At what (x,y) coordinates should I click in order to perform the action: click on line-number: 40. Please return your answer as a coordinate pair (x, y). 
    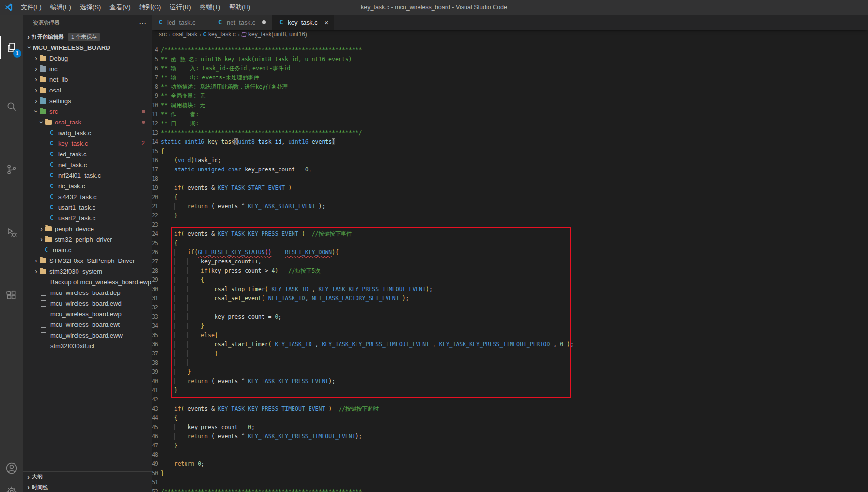
    Looking at the image, I should click on (155, 382).